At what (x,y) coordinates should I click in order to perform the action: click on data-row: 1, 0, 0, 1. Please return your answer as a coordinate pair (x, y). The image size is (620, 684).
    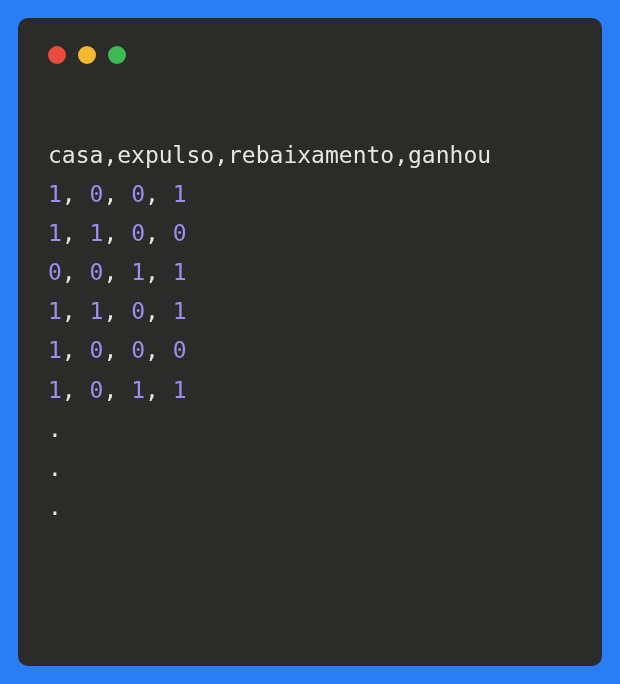
    Looking at the image, I should click on (118, 194).